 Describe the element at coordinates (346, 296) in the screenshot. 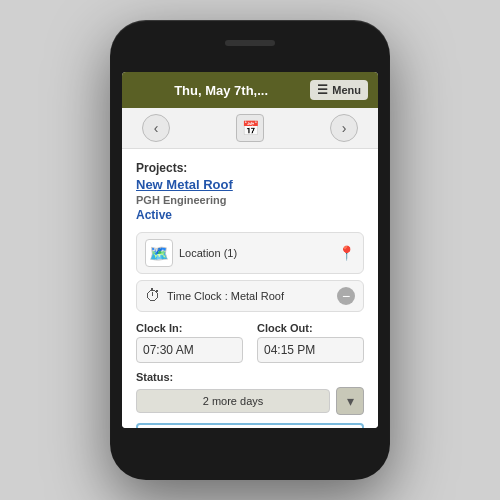

I see `remove-button: −` at that location.